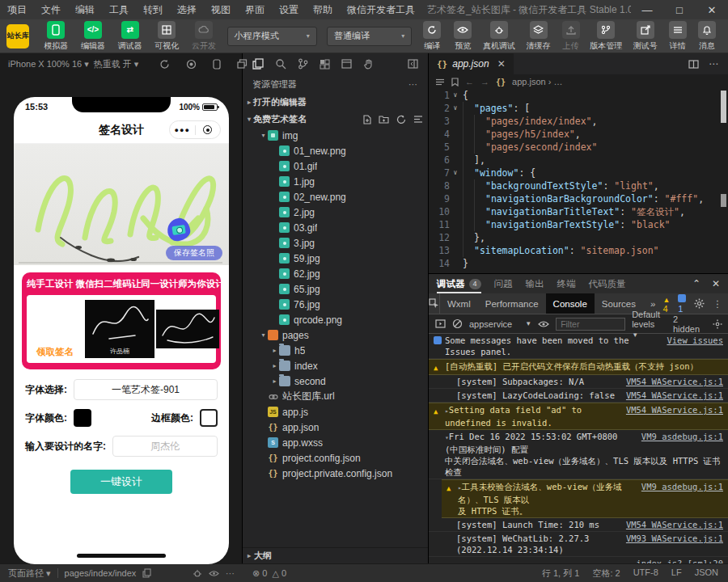 The width and height of the screenshot is (728, 582). Describe the element at coordinates (717, 304) in the screenshot. I see `devtools-menu-icon: ⋮` at that location.